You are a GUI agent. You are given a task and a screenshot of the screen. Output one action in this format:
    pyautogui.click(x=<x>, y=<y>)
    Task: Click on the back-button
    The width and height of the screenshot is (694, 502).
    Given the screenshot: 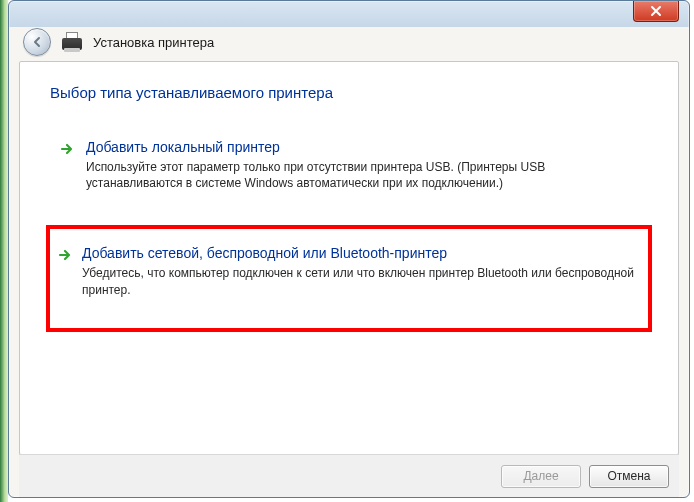 What is the action you would take?
    pyautogui.click(x=37, y=42)
    